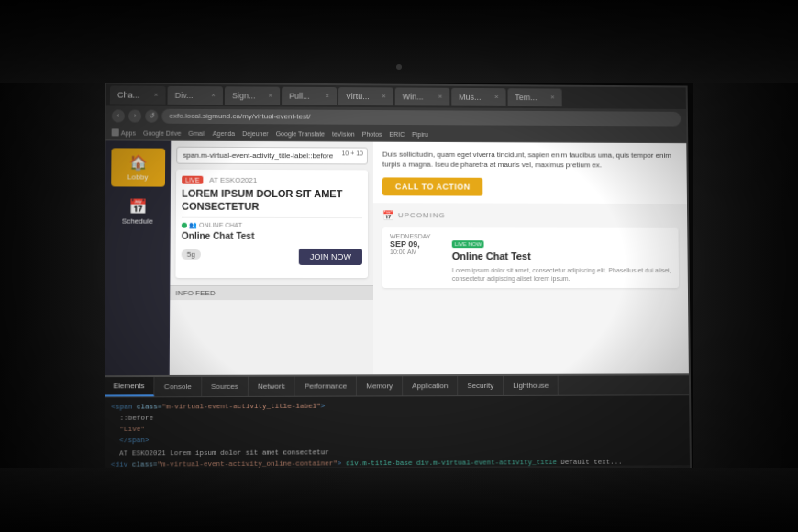 The width and height of the screenshot is (798, 532). What do you see at coordinates (196, 134) in the screenshot?
I see `bookmark-gmail: Gmail` at bounding box center [196, 134].